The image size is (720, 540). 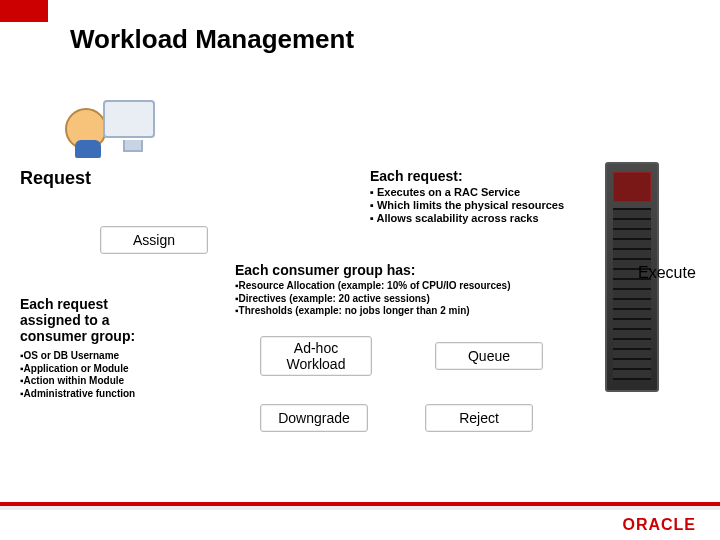 I want to click on consumer-group-heading: Each request assigned to a consumer grou…, so click(x=95, y=320).